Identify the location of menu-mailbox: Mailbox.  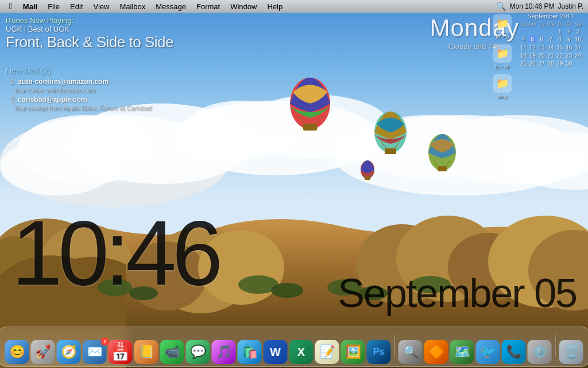
(132, 6).